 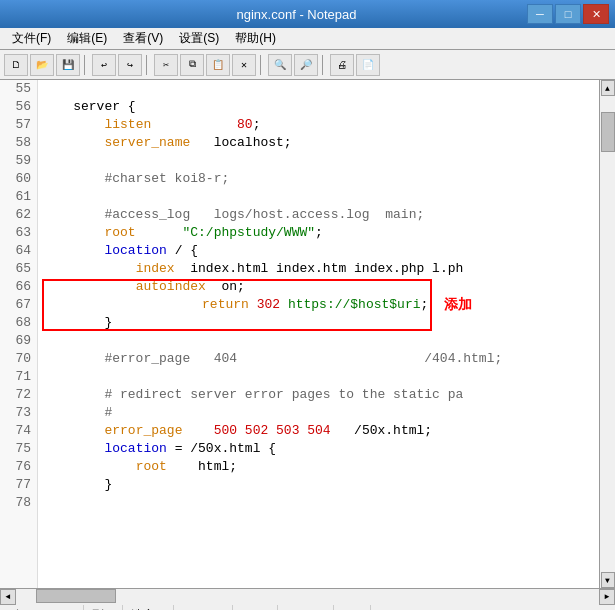 What do you see at coordinates (308, 596) in the screenshot?
I see `hscrollbar: ◄ ►` at bounding box center [308, 596].